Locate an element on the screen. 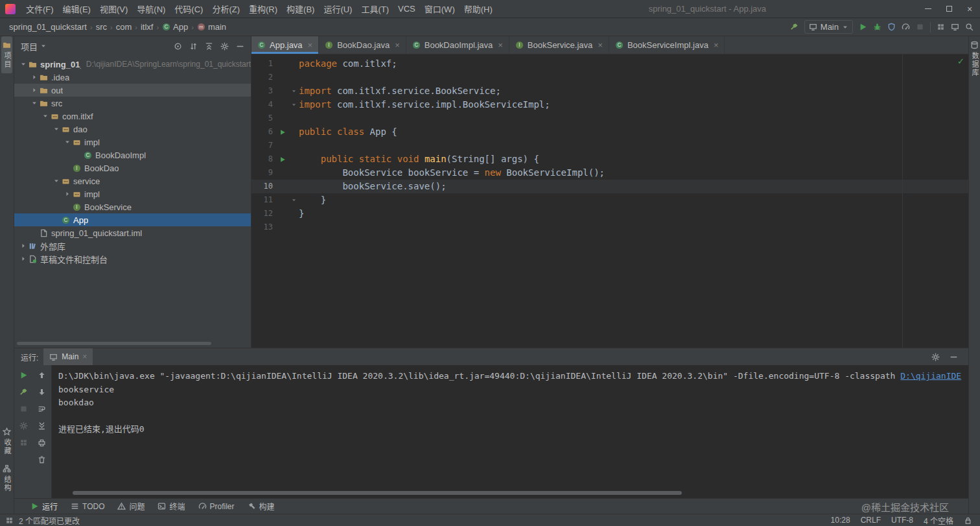  toolwindow-button-问题: 问题 is located at coordinates (131, 506).